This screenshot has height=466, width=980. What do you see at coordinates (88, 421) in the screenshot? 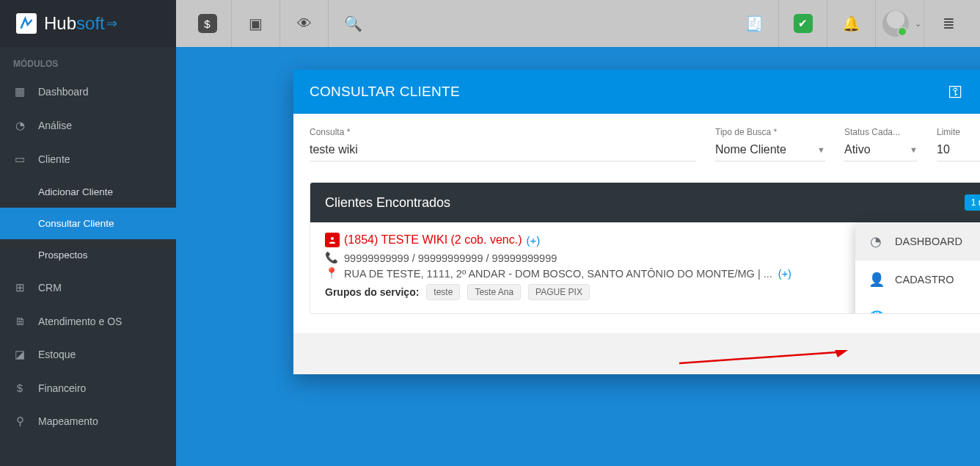
I see `sidebar-item-mapeamento: ⚲ Mapeamento` at bounding box center [88, 421].